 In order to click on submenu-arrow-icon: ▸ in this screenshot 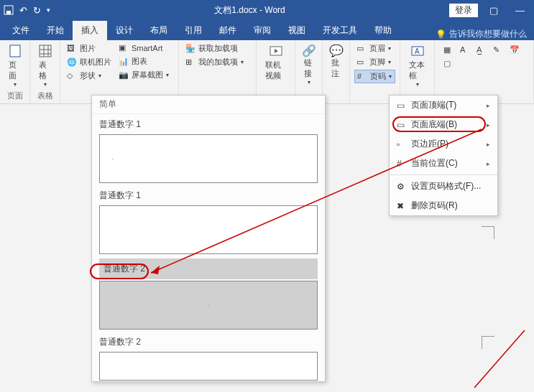, I will do `click(489, 144)`.